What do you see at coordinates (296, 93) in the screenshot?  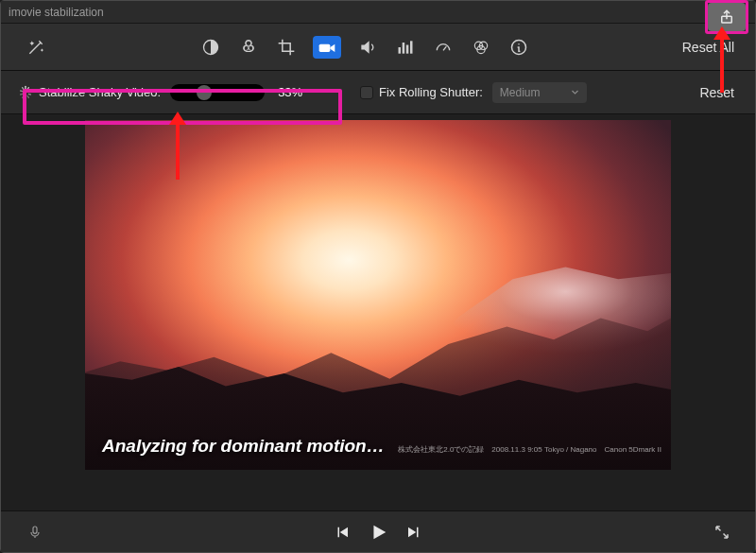 I see `stabilize-value: 33%` at bounding box center [296, 93].